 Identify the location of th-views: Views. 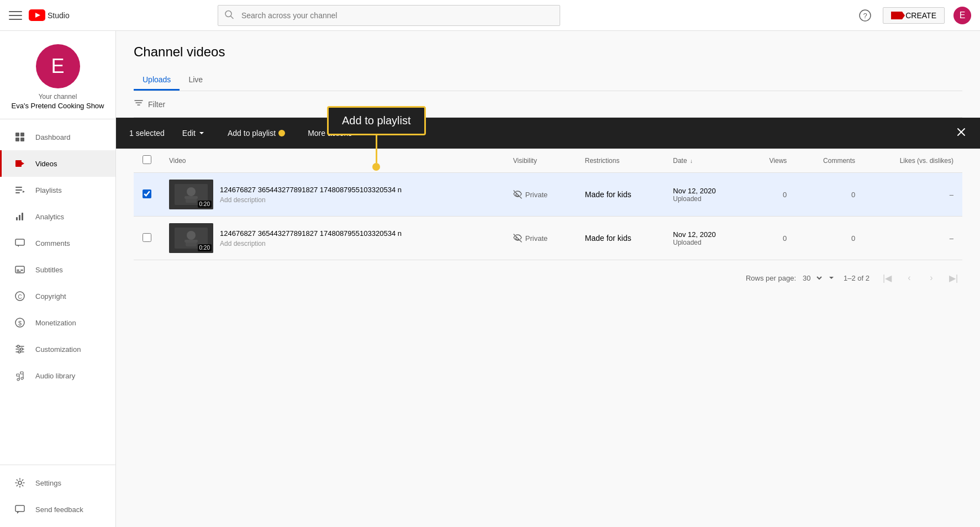
(772, 161).